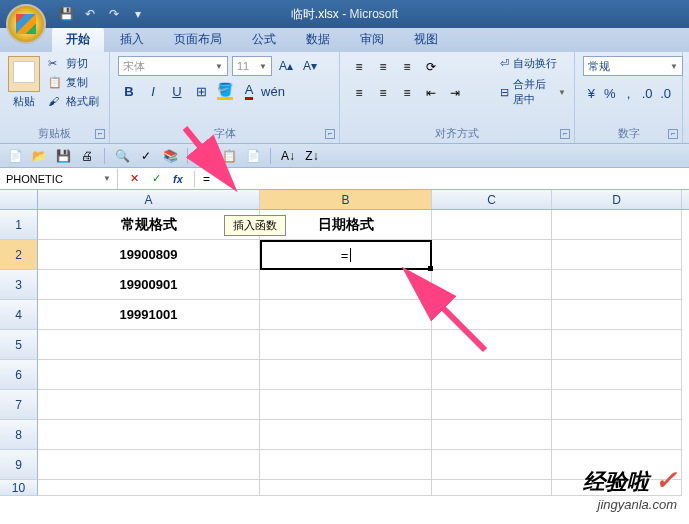 This screenshot has height=524, width=689. I want to click on sort-desc-icon: Z↓, so click(312, 156).